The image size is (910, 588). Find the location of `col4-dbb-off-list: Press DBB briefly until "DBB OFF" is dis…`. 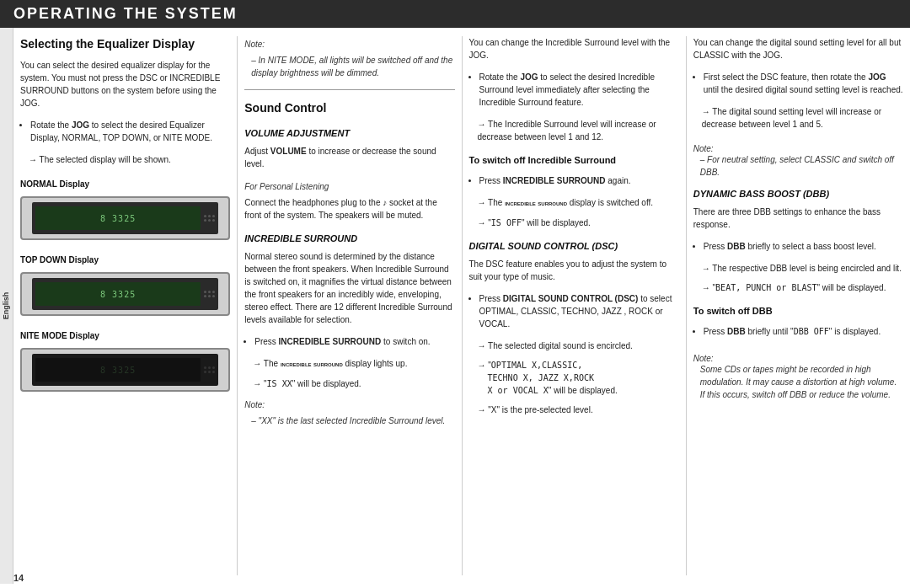

col4-dbb-off-list: Press DBB briefly until "DBB OFF" is dis… is located at coordinates (799, 332).